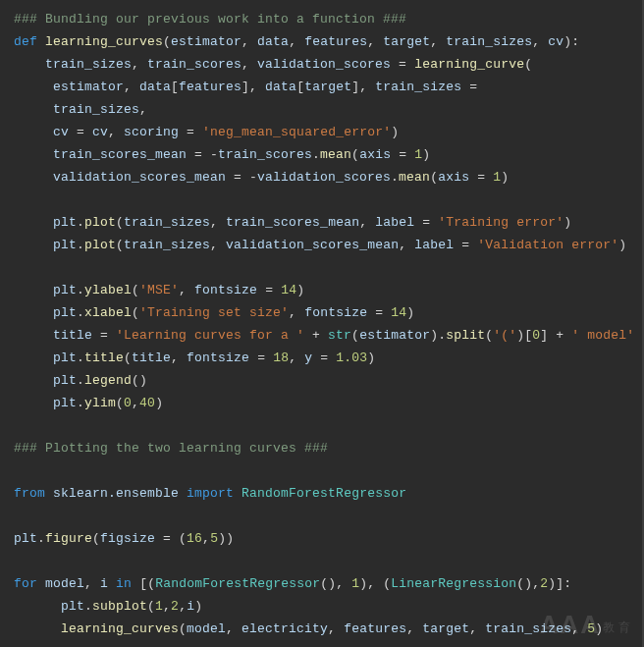 The image size is (644, 647). I want to click on code-token: RandomForestRegressor, so click(238, 583).